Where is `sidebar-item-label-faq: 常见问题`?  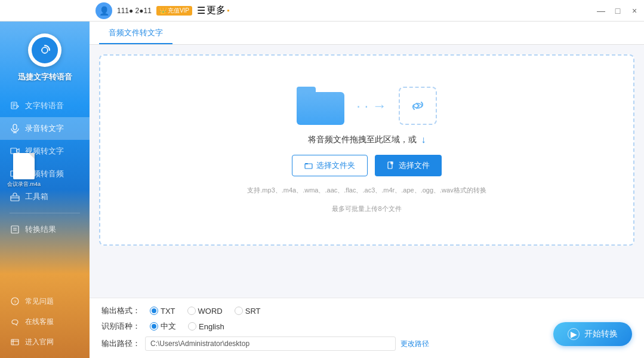 sidebar-item-label-faq: 常见问题 is located at coordinates (39, 301).